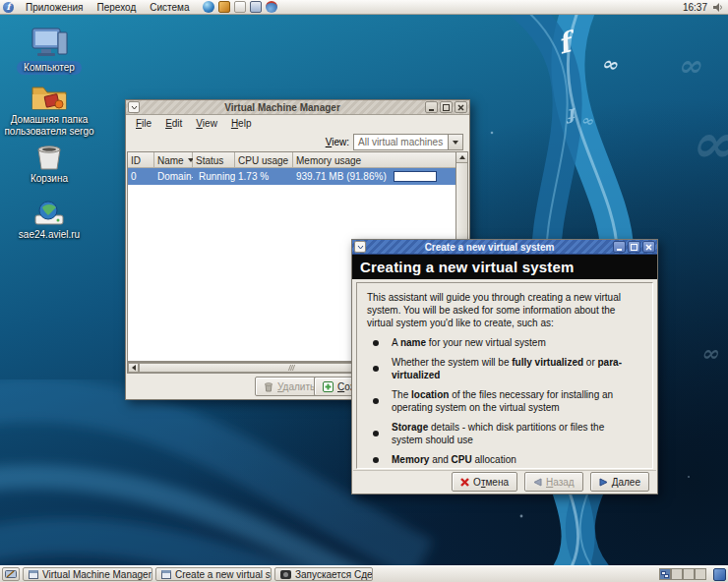  What do you see at coordinates (49, 126) in the screenshot?
I see `desktop-icon-label: Домашняя папка пользователя sergo` at bounding box center [49, 126].